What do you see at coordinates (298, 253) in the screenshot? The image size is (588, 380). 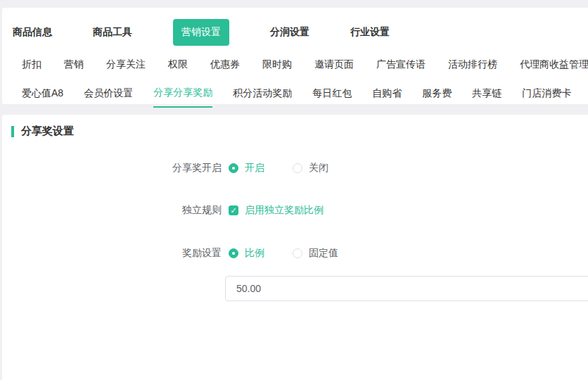 I see `radio-fixed-icon` at bounding box center [298, 253].